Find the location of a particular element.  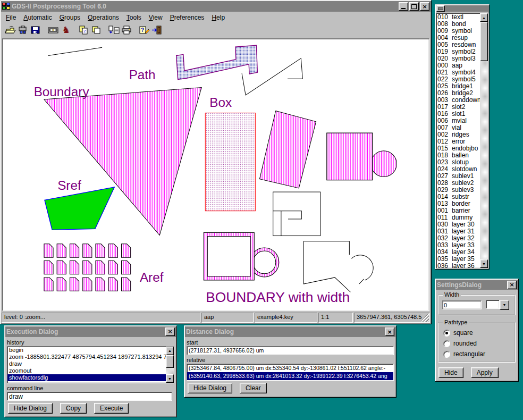

save-icon is located at coordinates (36, 30).